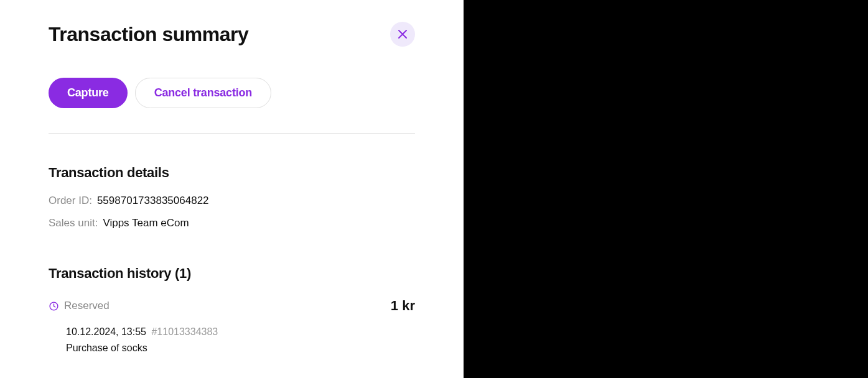 The image size is (868, 378). What do you see at coordinates (231, 93) in the screenshot?
I see `action-buttons: Capture Cancel transaction` at bounding box center [231, 93].